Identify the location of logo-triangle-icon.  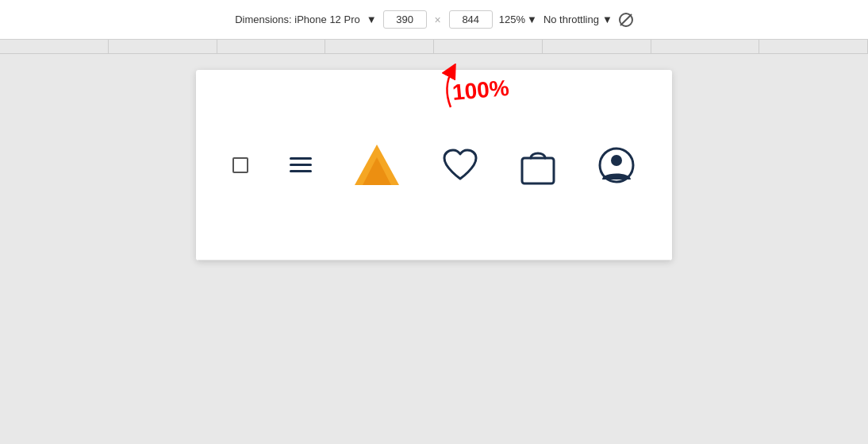
(377, 165).